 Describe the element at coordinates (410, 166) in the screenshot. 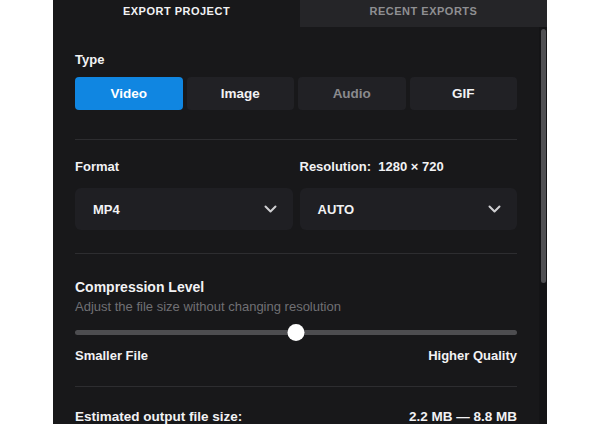

I see `resolution-value-text: 1280 × 720` at that location.